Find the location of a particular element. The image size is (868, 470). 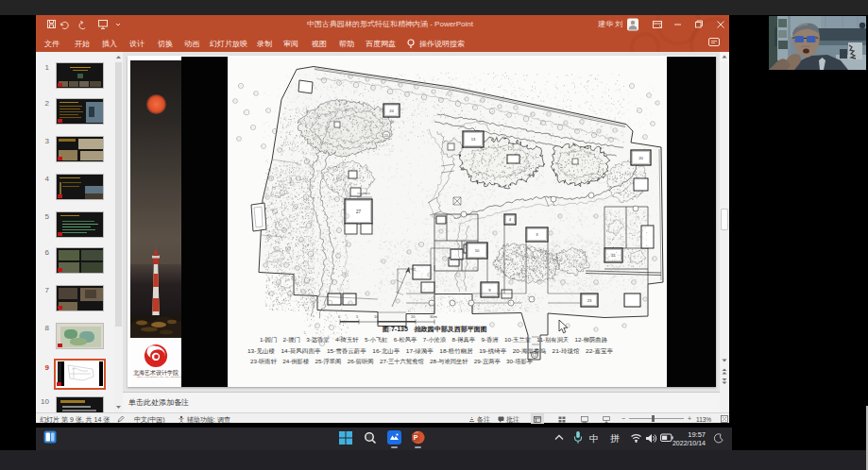

svg-text:23-听雨轩 24-倒影楼 25-浮翠阁 26-留听阁 27: 23-听雨轩 24-倒影楼 25-浮翠阁 26-留听阁 27-三十六鸳鸯馆 28… is located at coordinates (391, 361).